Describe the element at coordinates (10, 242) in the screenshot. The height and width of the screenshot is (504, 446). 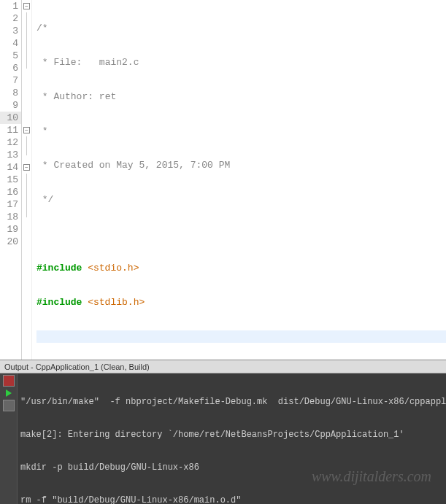
I see `line-number: 20` at that location.